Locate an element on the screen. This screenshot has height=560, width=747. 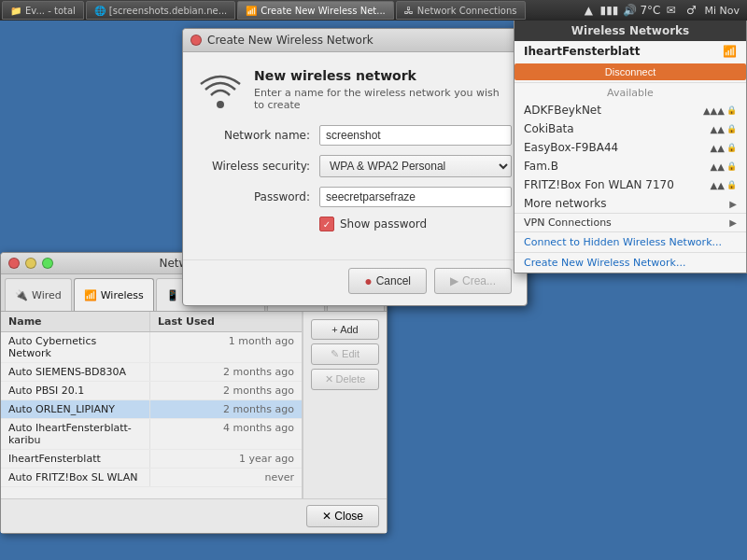
taskbar-tab-wireless: 📶 Create New Wireless Net... is located at coordinates (316, 10).